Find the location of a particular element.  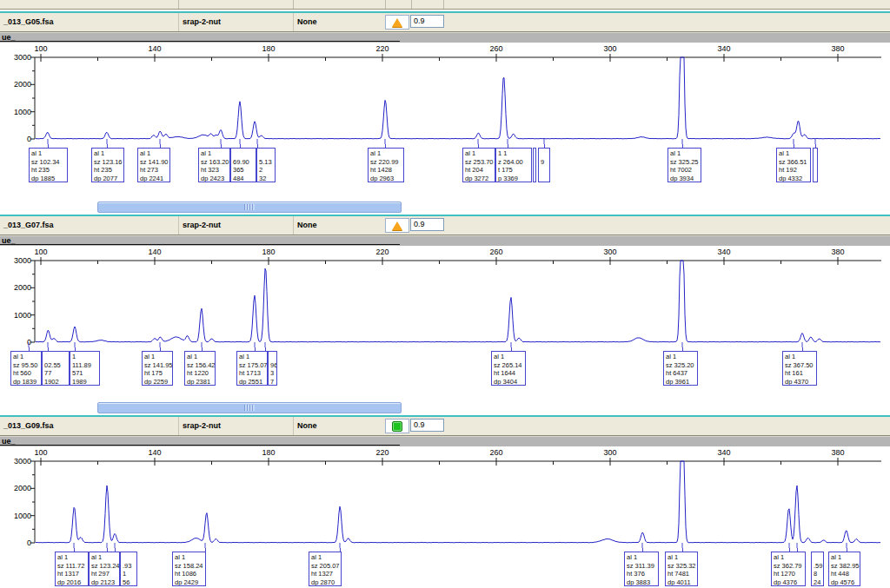

peak-label-box: 1 1z 264.00t 175p 3369 is located at coordinates (514, 165).